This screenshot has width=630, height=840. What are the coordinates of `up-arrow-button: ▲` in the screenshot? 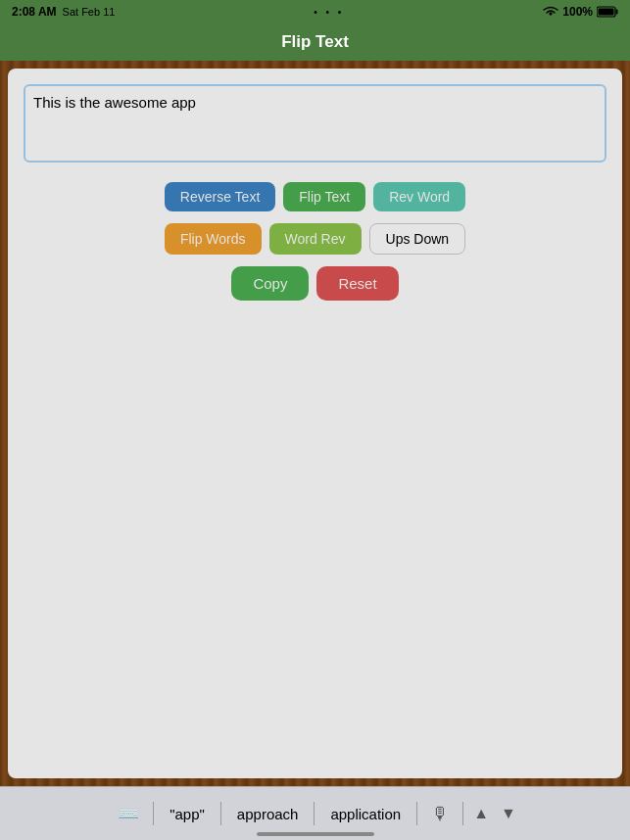 It's located at (481, 814).